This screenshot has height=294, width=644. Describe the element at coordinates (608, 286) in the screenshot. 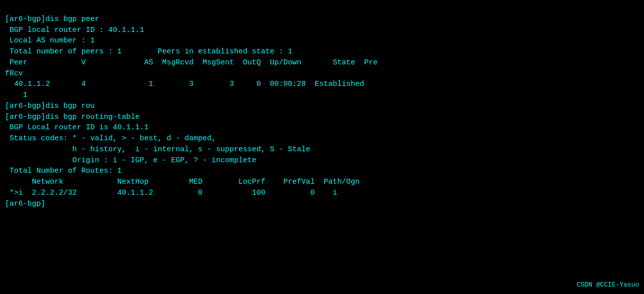

I see `watermark: CSDN @CCIE-Yasuo` at that location.